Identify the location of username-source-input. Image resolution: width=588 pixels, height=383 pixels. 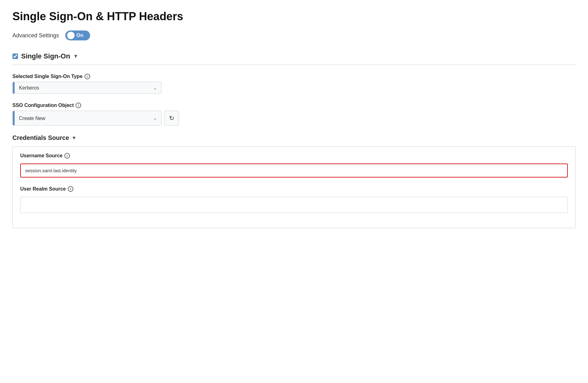
(294, 170).